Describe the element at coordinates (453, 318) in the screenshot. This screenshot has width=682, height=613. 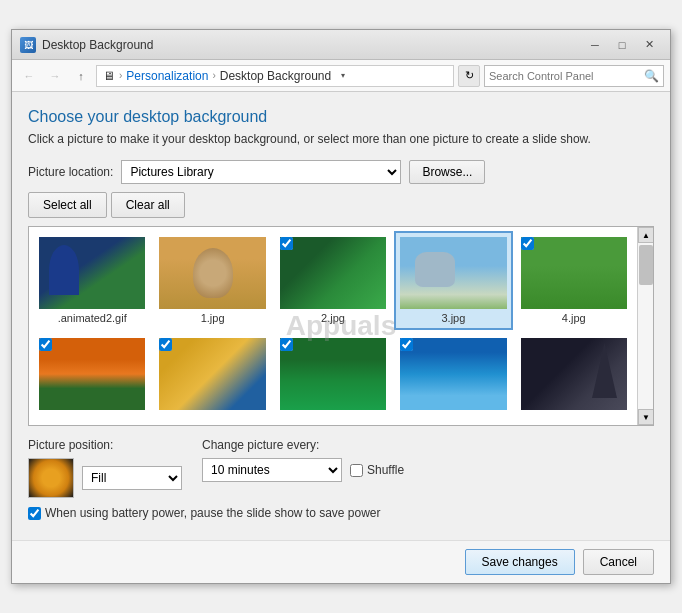
I see `image-label-3jpg: 3.jpg` at that location.